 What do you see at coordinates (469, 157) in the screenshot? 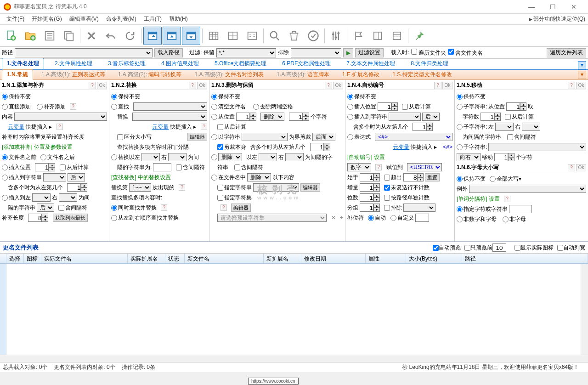
I see `p5-dir-select: 向右` at bounding box center [469, 157].